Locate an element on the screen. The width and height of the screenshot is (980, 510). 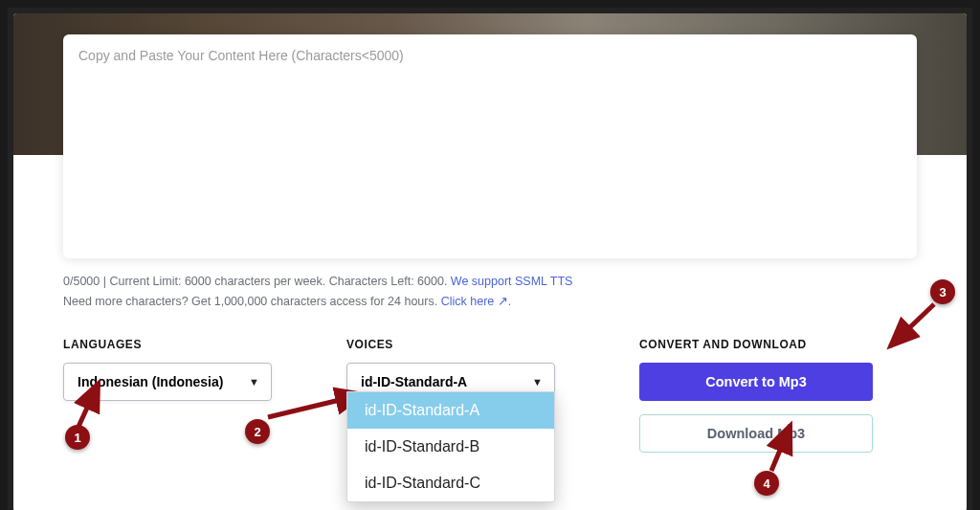
languages-label: LANGUAGES is located at coordinates (205, 344).